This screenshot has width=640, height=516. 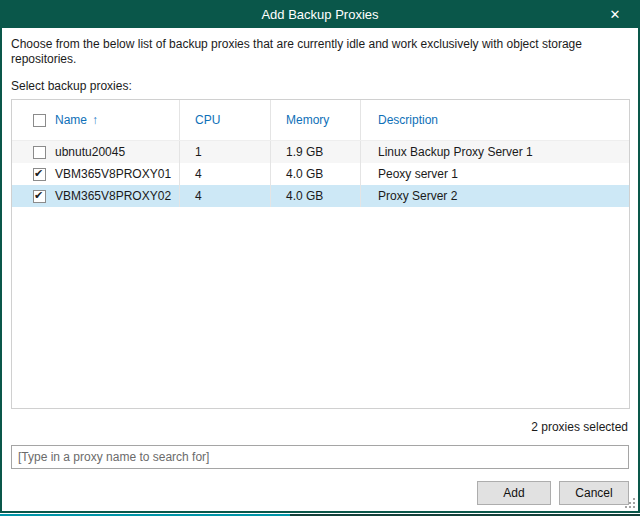 What do you see at coordinates (316, 152) in the screenshot?
I see `cell-memory: 1.9 GB` at bounding box center [316, 152].